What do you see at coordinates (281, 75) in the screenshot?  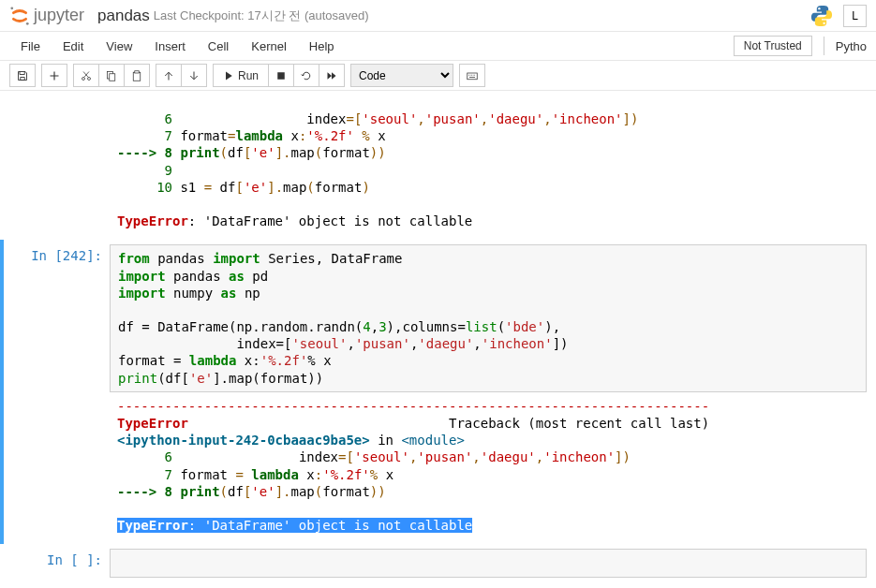 I see `interrupt-button` at bounding box center [281, 75].